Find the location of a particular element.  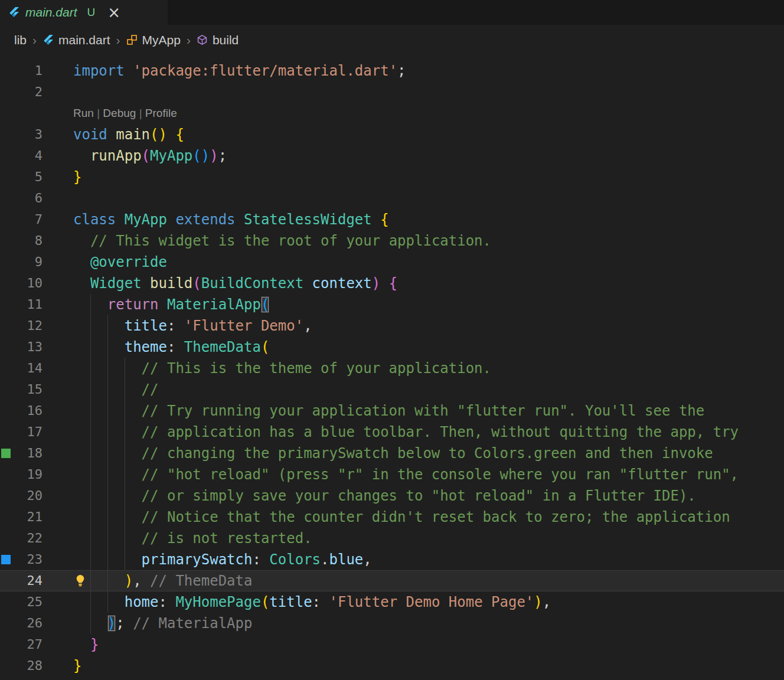

green-color-decorator is located at coordinates (6, 453).